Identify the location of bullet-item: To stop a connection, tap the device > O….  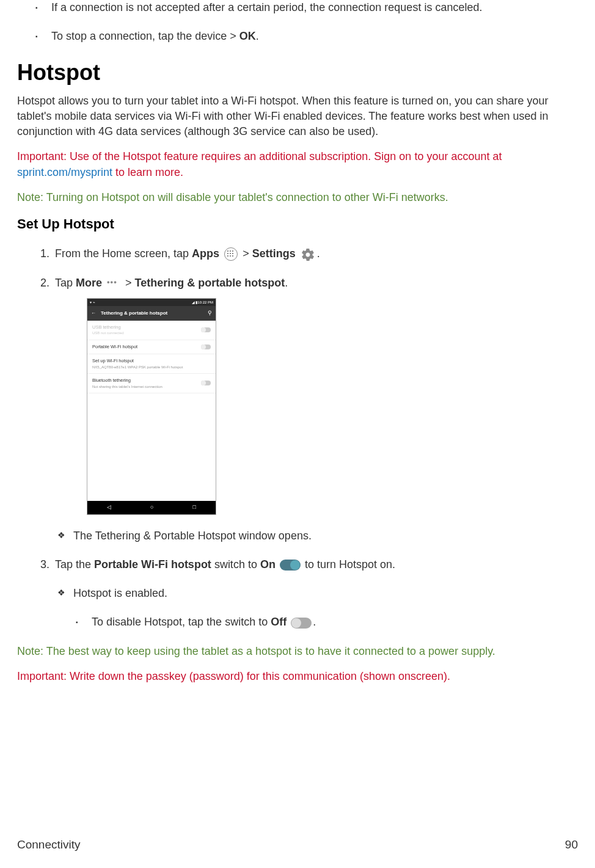
(315, 37).